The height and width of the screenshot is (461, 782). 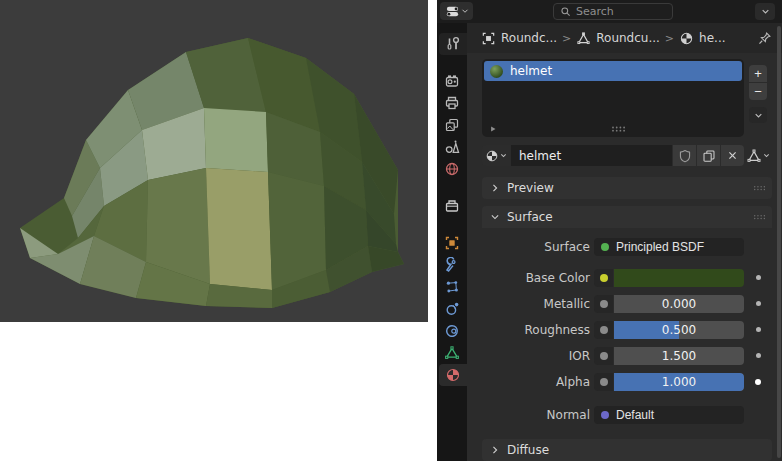 I want to click on browse-material-button, so click(x=496, y=156).